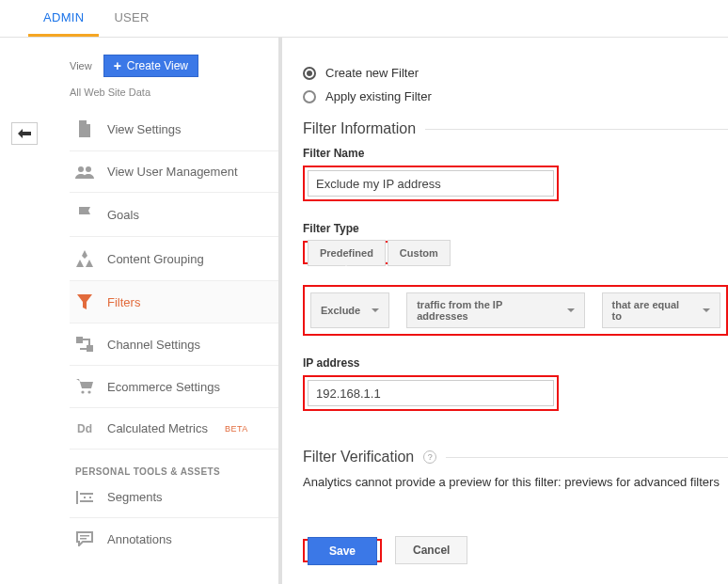 This screenshot has height=584, width=728. What do you see at coordinates (81, 66) in the screenshot?
I see `view-label: View` at bounding box center [81, 66].